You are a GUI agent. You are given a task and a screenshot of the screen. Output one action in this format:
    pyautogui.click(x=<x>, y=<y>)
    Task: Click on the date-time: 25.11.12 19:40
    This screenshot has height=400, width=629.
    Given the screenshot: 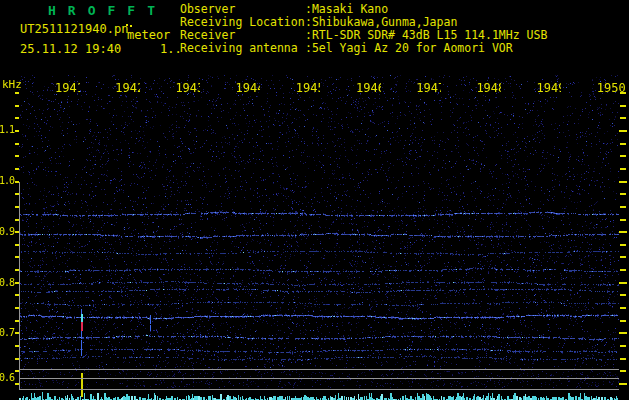 What is the action you would take?
    pyautogui.click(x=70, y=49)
    